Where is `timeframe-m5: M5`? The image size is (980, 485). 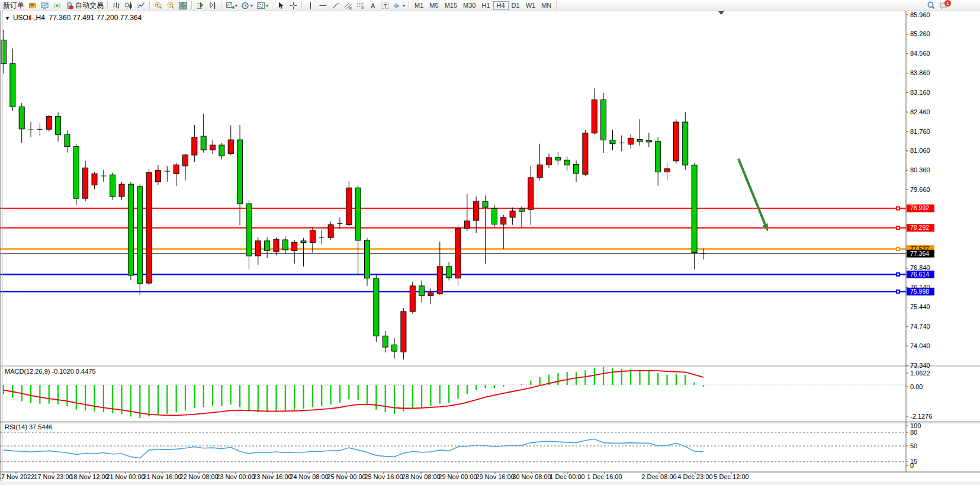 timeframe-m5: M5 is located at coordinates (433, 6).